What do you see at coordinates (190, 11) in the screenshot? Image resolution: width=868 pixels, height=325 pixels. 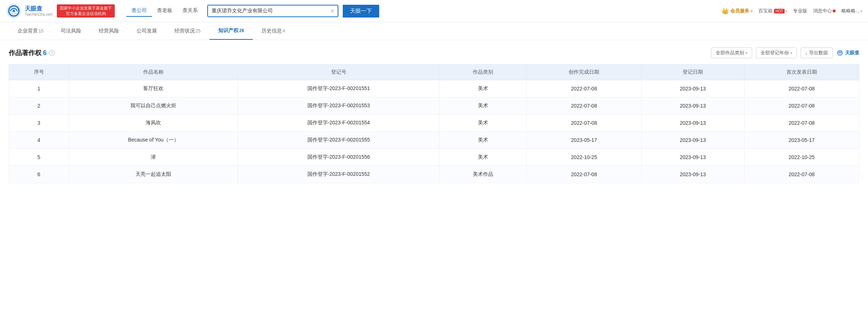 I see `search-tab-relation: 查关系` at bounding box center [190, 11].